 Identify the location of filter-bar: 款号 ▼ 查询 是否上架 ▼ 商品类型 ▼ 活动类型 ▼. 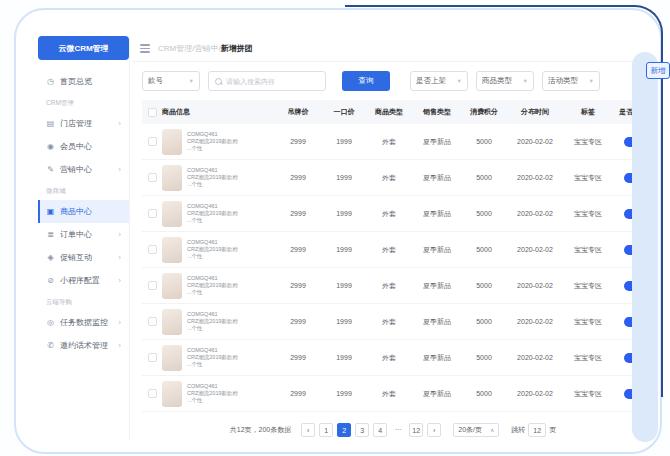
(393, 81).